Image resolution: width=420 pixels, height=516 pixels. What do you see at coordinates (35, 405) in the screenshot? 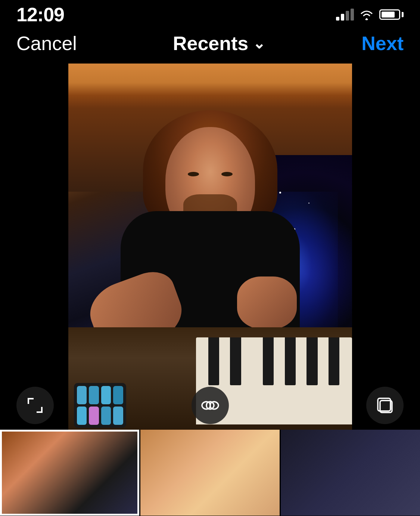
I see `crop-button` at bounding box center [35, 405].